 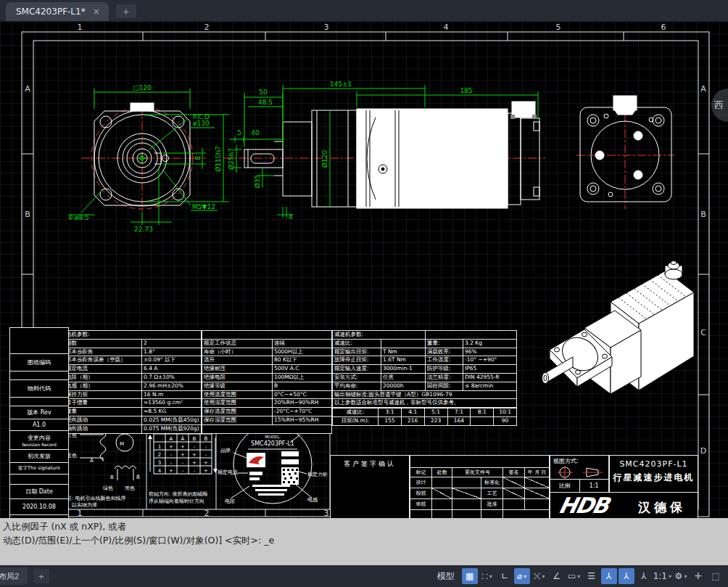 What do you see at coordinates (716, 576) in the screenshot?
I see `isolate-objects-icon: ⬚` at bounding box center [716, 576].